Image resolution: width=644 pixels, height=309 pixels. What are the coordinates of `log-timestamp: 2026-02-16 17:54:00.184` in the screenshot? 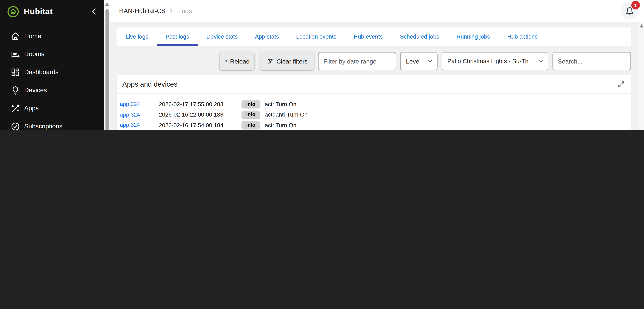 It's located at (200, 125).